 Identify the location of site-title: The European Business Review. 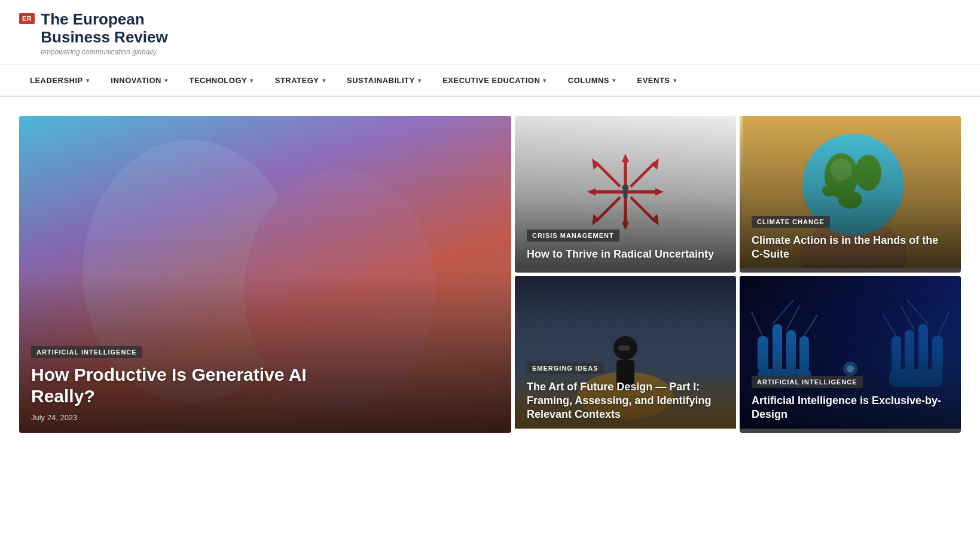
(104, 29).